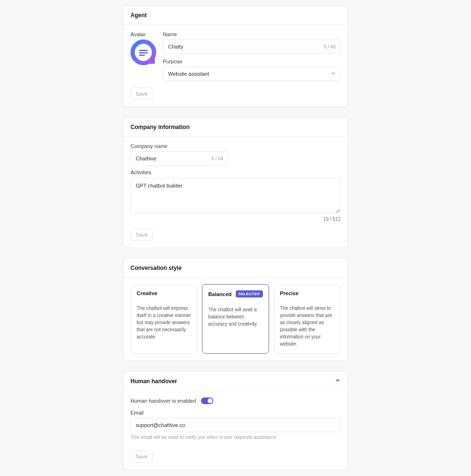  What do you see at coordinates (235, 425) in the screenshot?
I see `handover-email-input` at bounding box center [235, 425].